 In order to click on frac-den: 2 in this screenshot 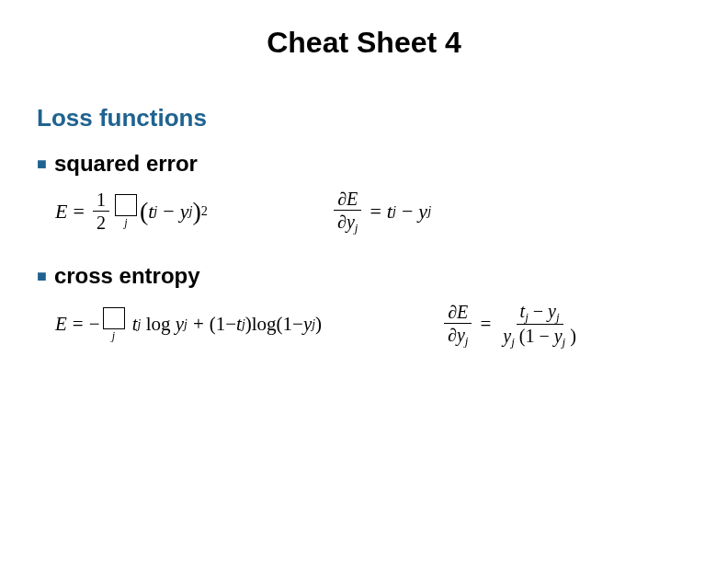, I will do `click(101, 223)`.